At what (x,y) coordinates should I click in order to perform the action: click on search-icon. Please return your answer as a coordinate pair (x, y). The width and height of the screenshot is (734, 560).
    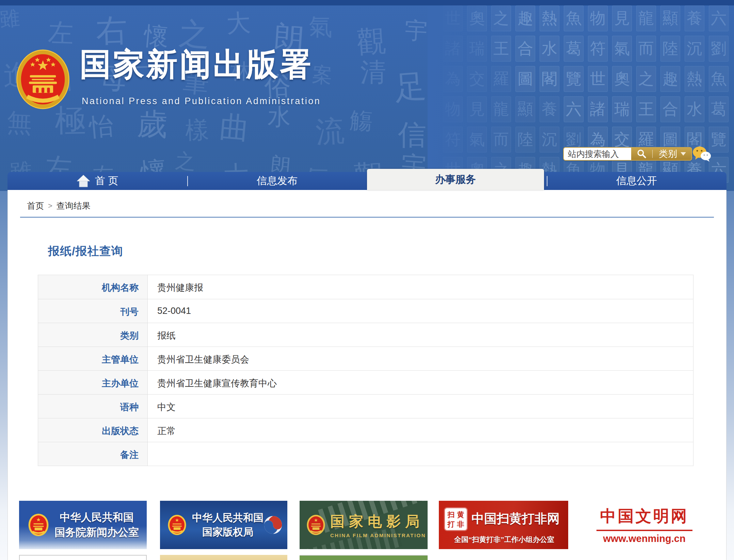
    Looking at the image, I should click on (642, 154).